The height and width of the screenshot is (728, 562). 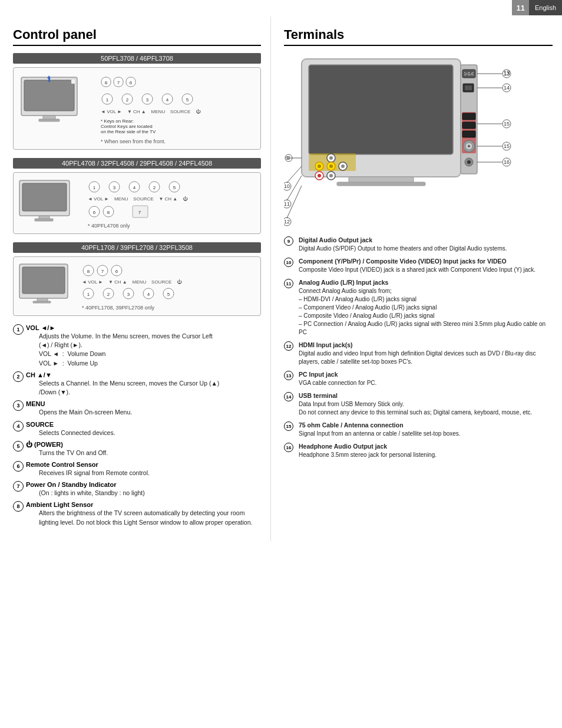 What do you see at coordinates (18, 330) in the screenshot?
I see `cp-num-1: 1` at bounding box center [18, 330].